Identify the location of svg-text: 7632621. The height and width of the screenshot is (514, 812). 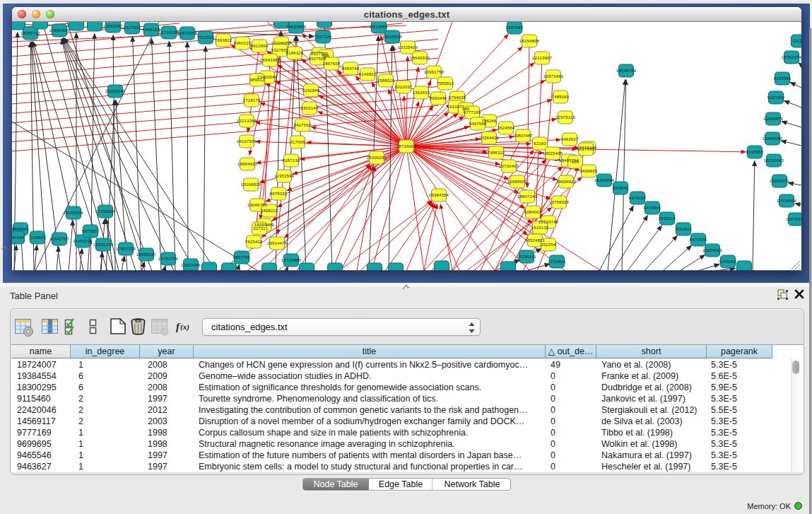
(684, 229).